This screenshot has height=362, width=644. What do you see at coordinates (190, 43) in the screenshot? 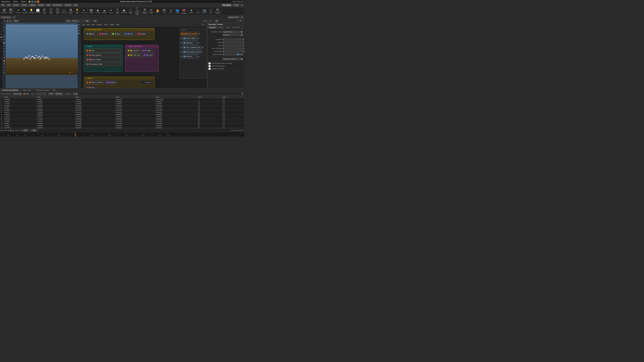
I see `node-flightcam: FlightCam` at bounding box center [190, 43].